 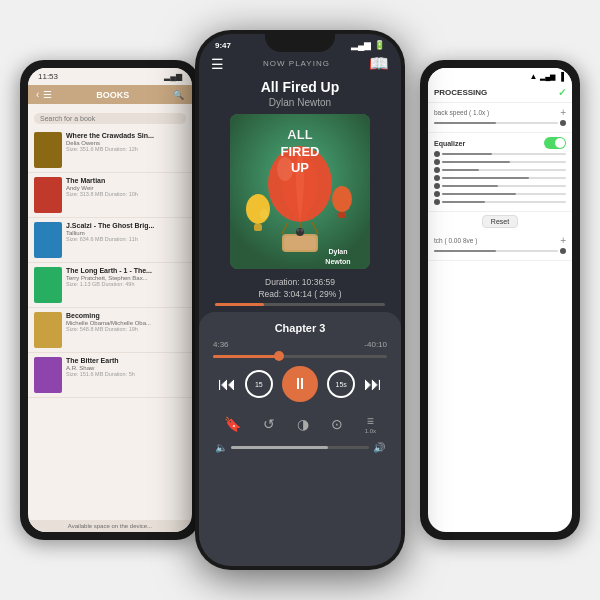 I want to click on svg-text: Newton, so click(x=338, y=262).